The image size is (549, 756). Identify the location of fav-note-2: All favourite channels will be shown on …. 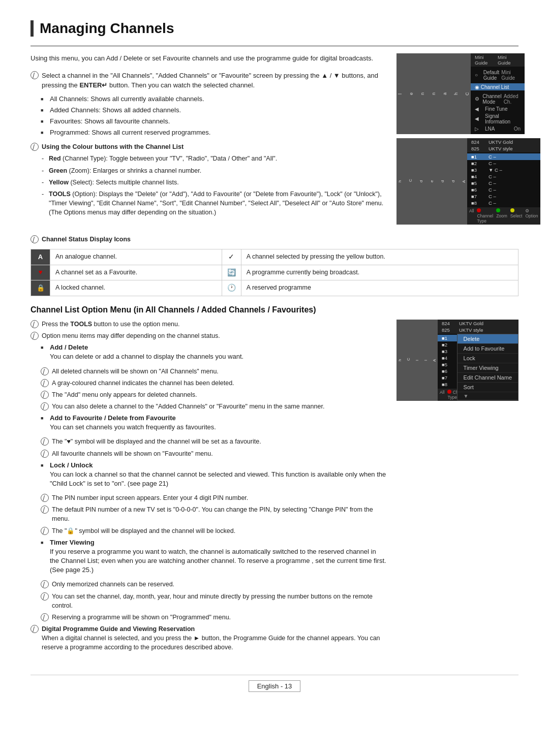
(214, 454).